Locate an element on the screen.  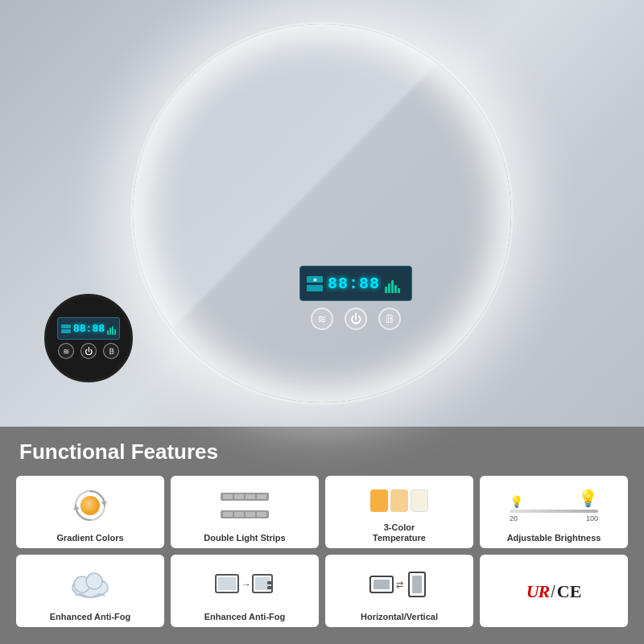
small-indicator-top is located at coordinates (66, 327).